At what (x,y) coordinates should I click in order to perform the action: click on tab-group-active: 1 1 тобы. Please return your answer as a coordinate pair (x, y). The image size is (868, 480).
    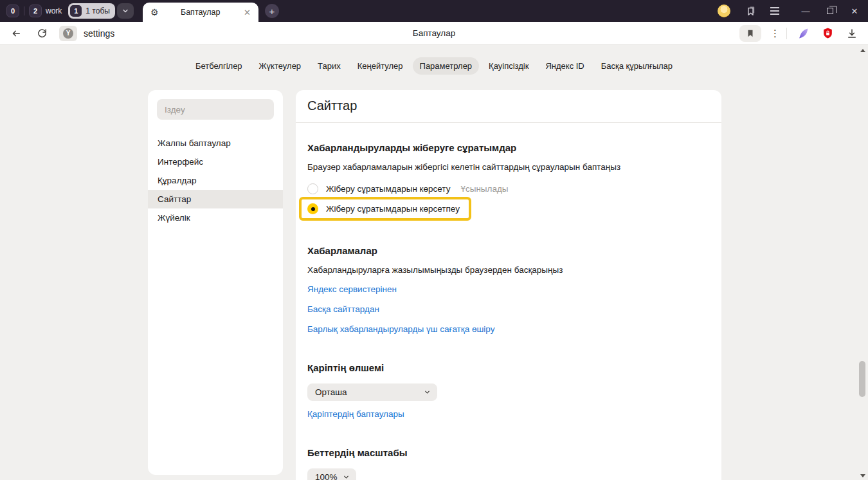
    Looking at the image, I should click on (91, 11).